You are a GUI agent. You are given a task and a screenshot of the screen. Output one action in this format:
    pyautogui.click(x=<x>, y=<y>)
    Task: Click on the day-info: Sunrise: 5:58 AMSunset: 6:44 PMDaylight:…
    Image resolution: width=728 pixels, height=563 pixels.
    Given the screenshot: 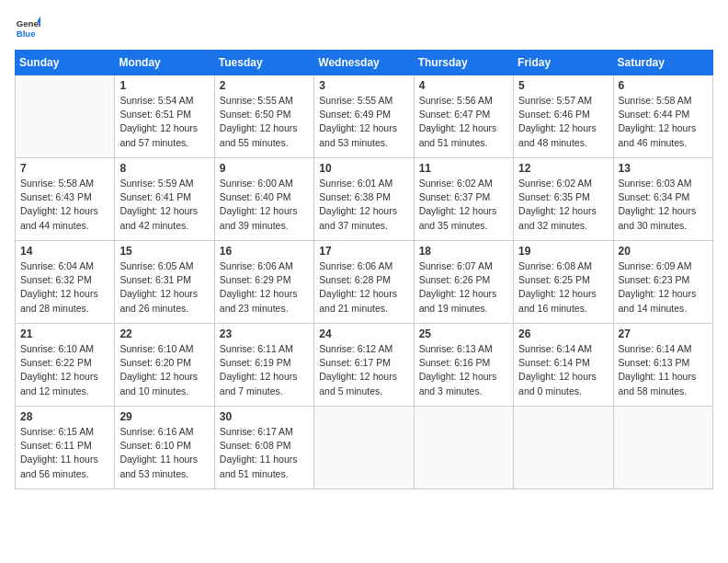 What is the action you would take?
    pyautogui.click(x=664, y=121)
    